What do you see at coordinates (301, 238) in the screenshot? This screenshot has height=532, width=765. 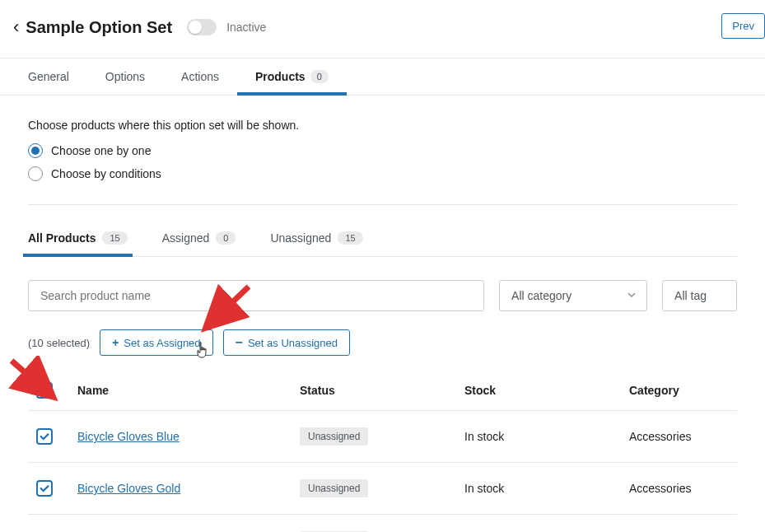 I see `subtab-label: Unassigned` at bounding box center [301, 238].